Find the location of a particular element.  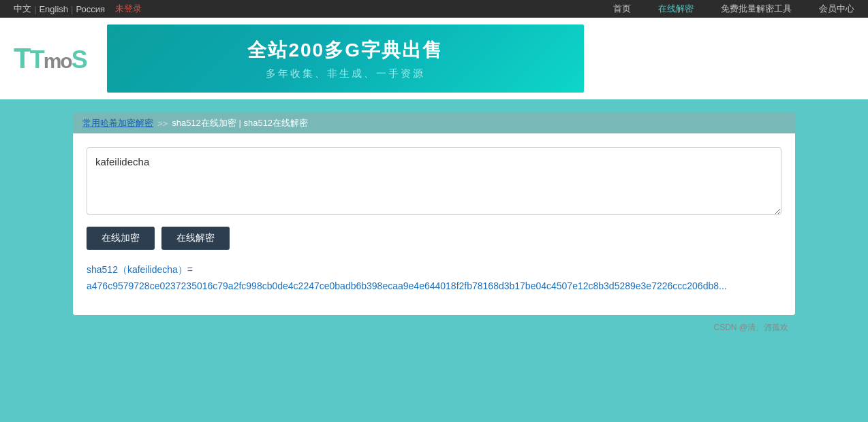

lang-zh: 中文 is located at coordinates (22, 9).